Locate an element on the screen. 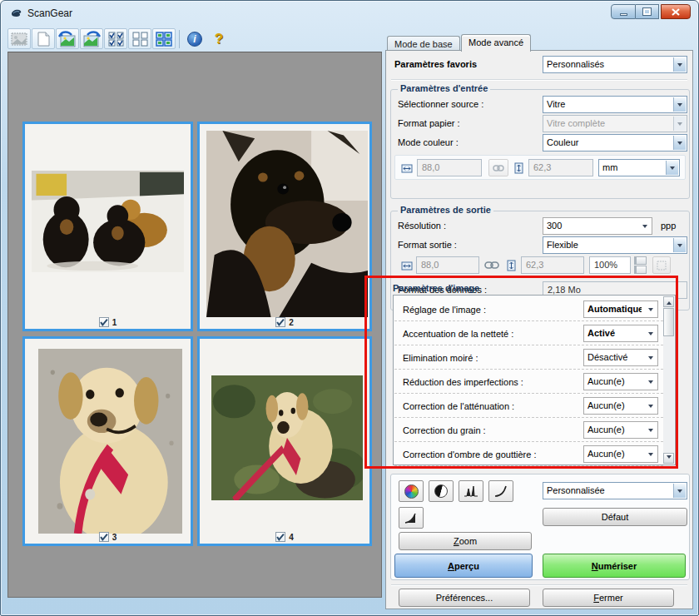 This screenshot has width=699, height=616. select-source-select: Vitre is located at coordinates (615, 105).